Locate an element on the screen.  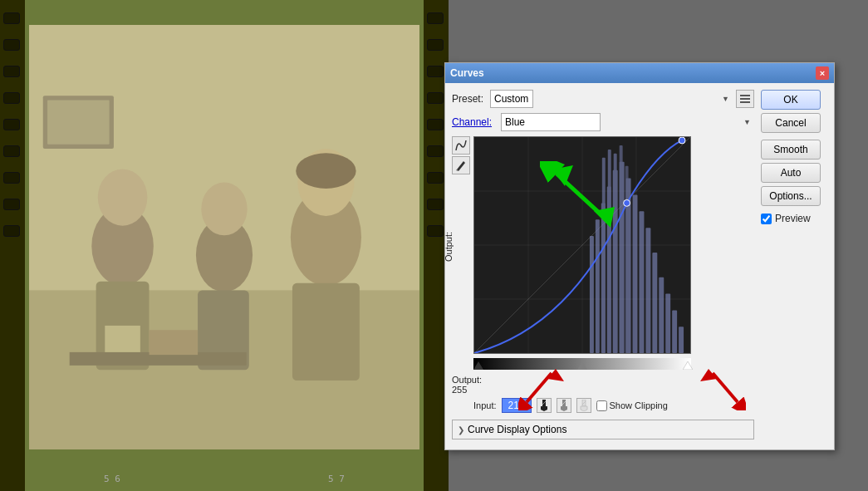
auto-button: Auto is located at coordinates (791, 173).